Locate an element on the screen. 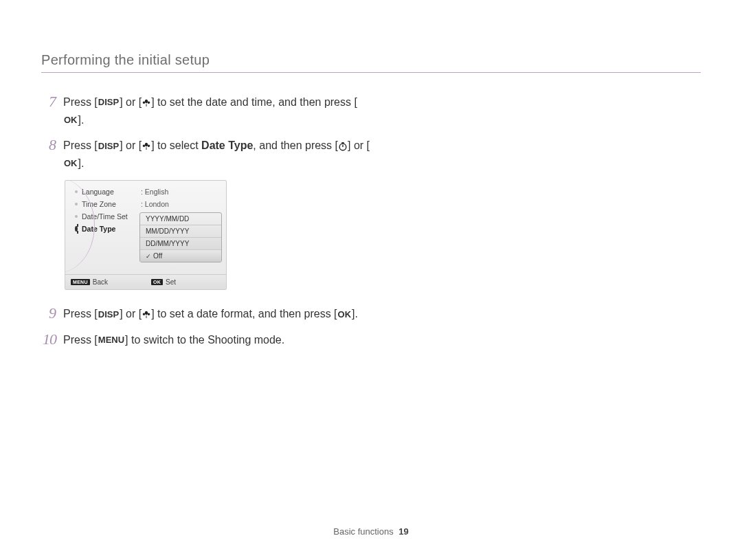  screenshot-footer: MENU Back OK Set is located at coordinates (146, 282).